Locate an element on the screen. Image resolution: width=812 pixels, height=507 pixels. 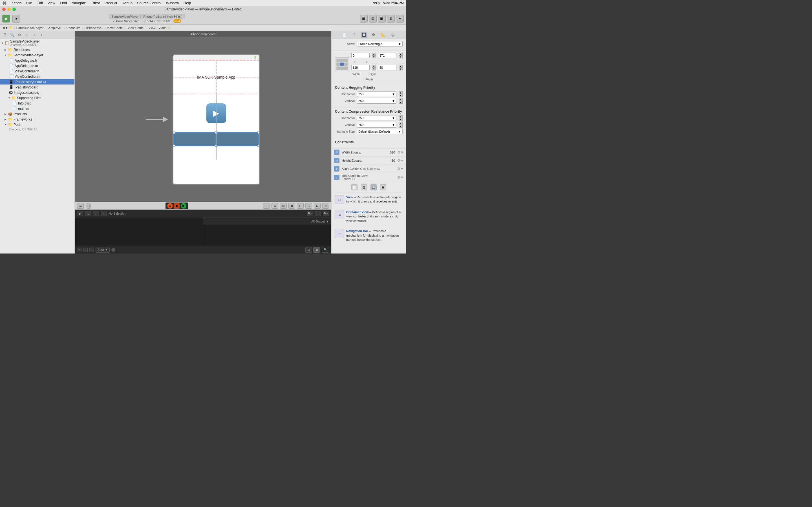
canvas-zoom-in: 🔍 is located at coordinates (309, 206).